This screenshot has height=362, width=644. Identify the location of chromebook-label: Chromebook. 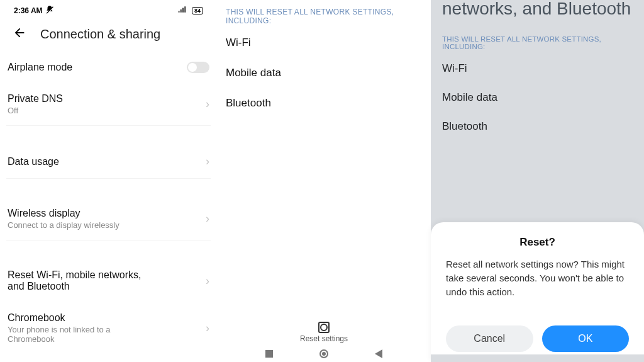
(83, 318).